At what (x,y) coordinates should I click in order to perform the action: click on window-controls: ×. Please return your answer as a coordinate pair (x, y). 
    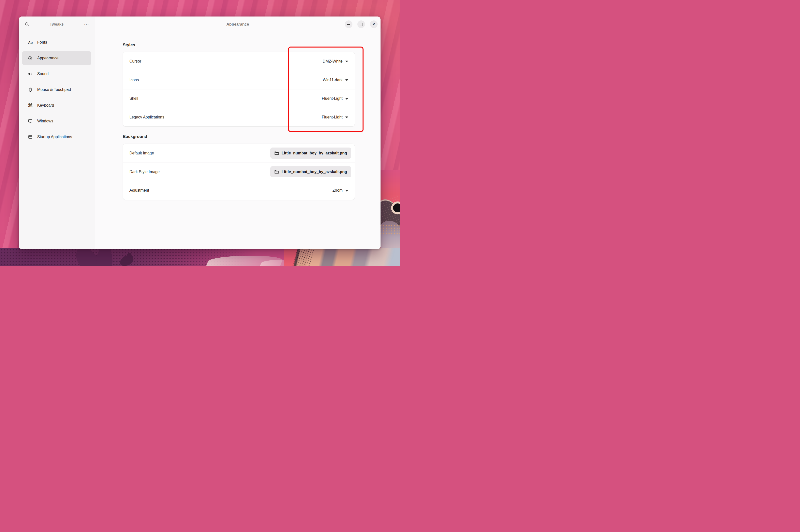
    Looking at the image, I should click on (361, 24).